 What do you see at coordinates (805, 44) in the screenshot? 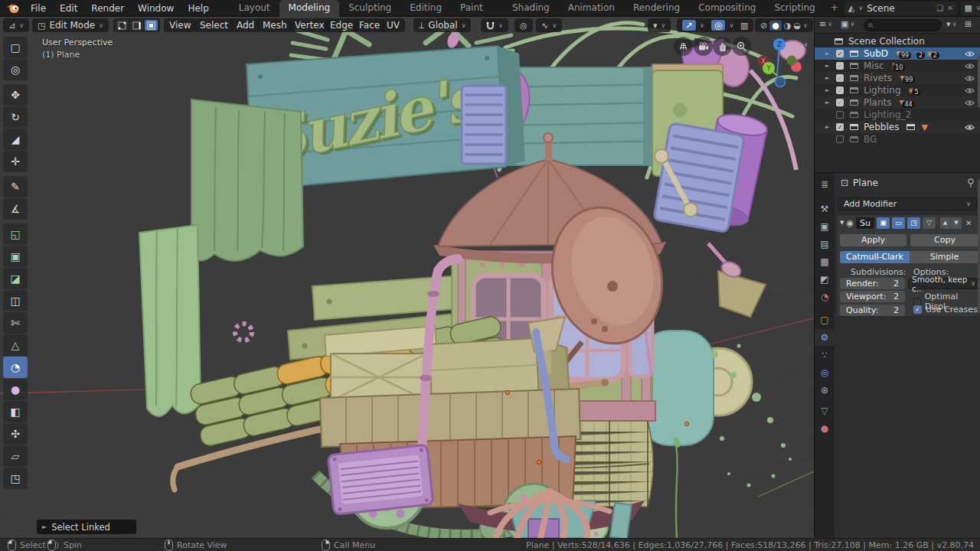
I see `region-collapse-icon: ‹` at bounding box center [805, 44].